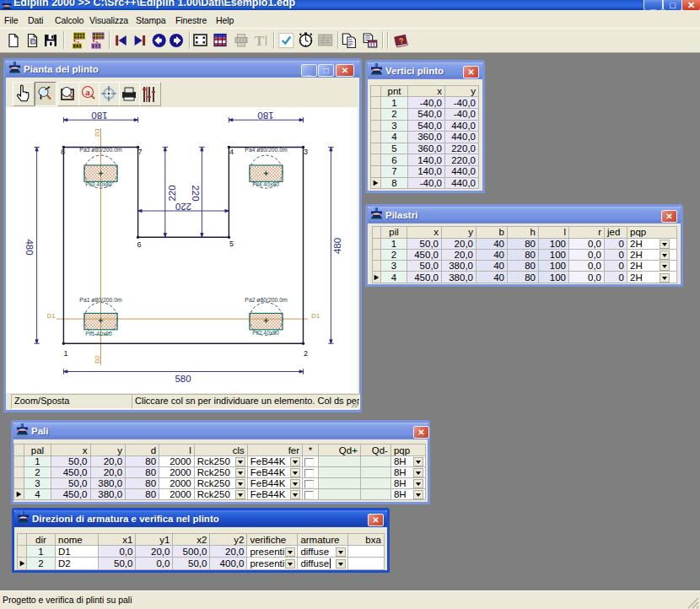 This screenshot has height=609, width=700. I want to click on svg-text: 4, so click(231, 152).